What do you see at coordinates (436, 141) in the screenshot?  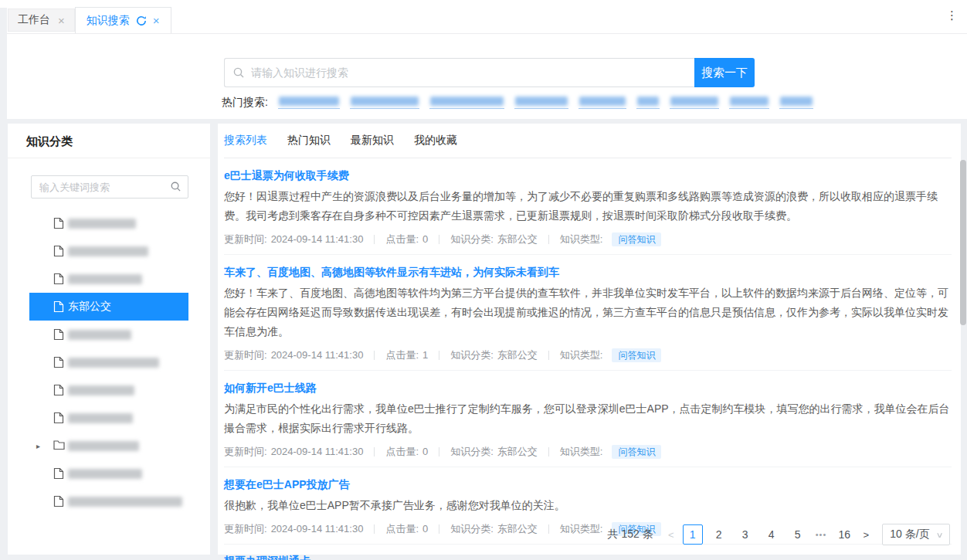 I see `tab-my-favorites: 我的收藏` at bounding box center [436, 141].